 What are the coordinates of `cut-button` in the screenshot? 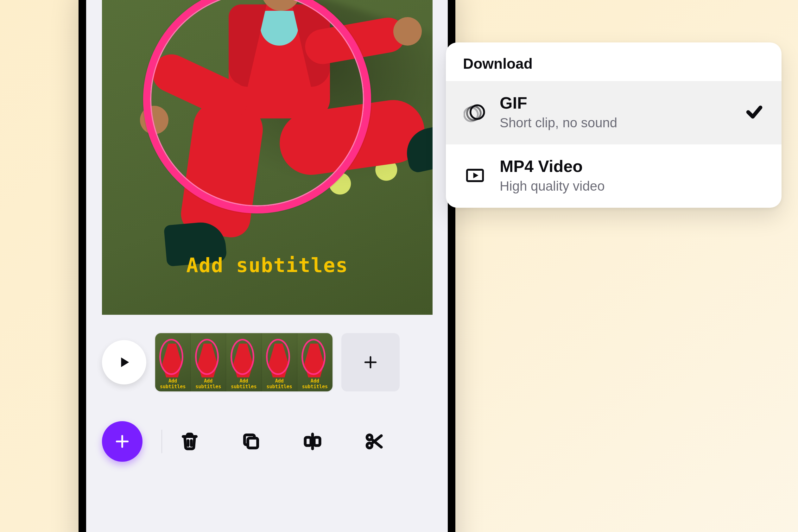 It's located at (374, 442).